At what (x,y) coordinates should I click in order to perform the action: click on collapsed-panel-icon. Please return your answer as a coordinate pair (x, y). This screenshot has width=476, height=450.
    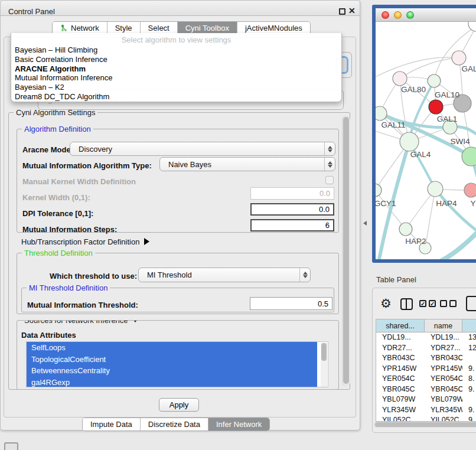
    Looking at the image, I should click on (11, 446).